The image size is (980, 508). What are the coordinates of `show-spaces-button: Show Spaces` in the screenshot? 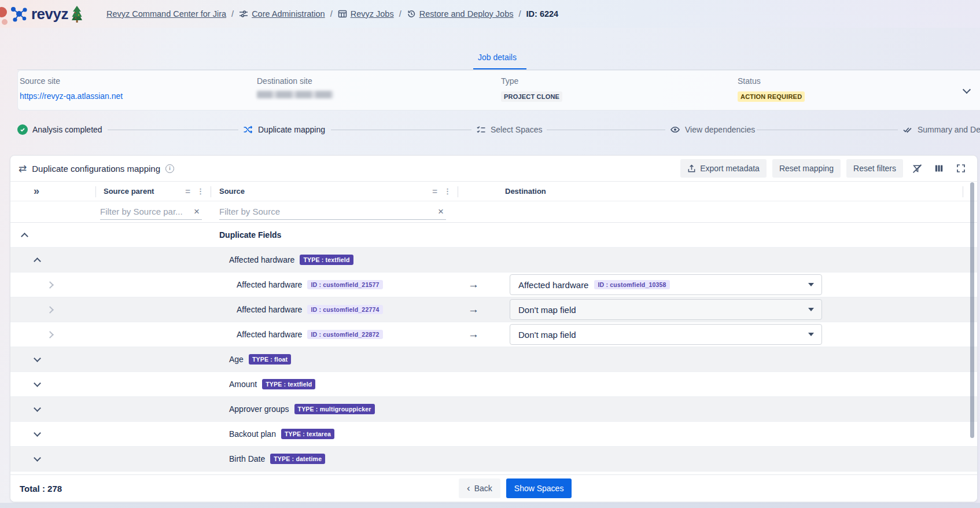 It's located at (539, 488).